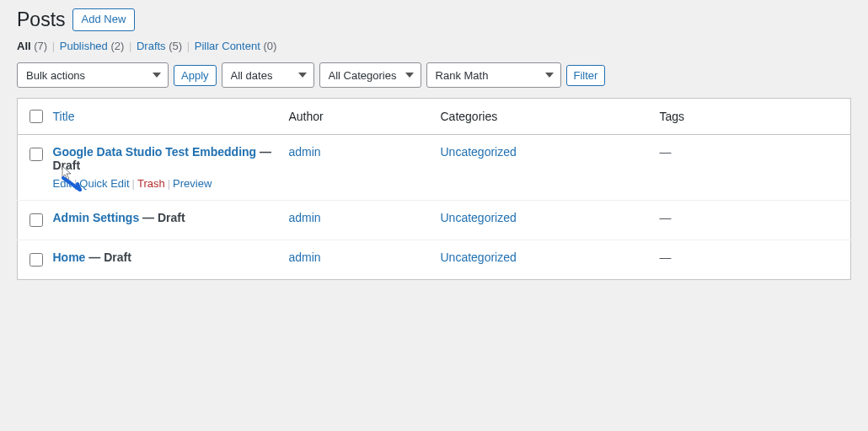 The width and height of the screenshot is (868, 431). Describe the element at coordinates (435, 260) in the screenshot. I see `table-row: Home — DraftadminUncategorized—` at that location.